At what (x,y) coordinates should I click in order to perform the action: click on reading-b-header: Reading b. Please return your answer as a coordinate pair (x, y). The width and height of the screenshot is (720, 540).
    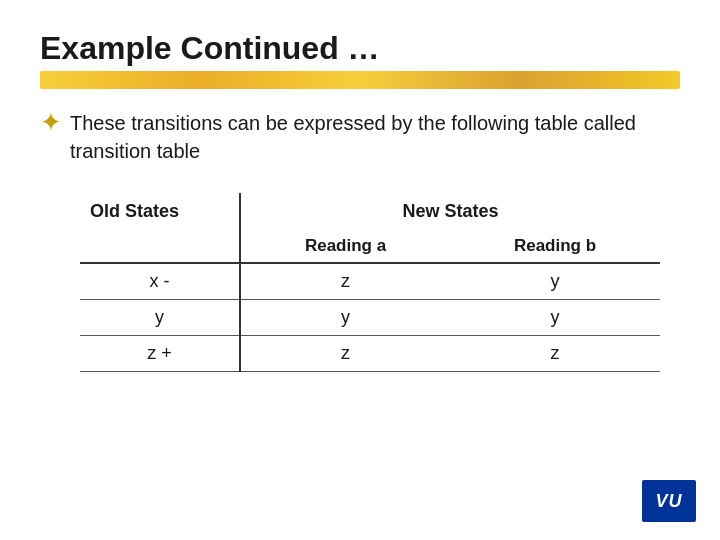
    Looking at the image, I should click on (555, 246).